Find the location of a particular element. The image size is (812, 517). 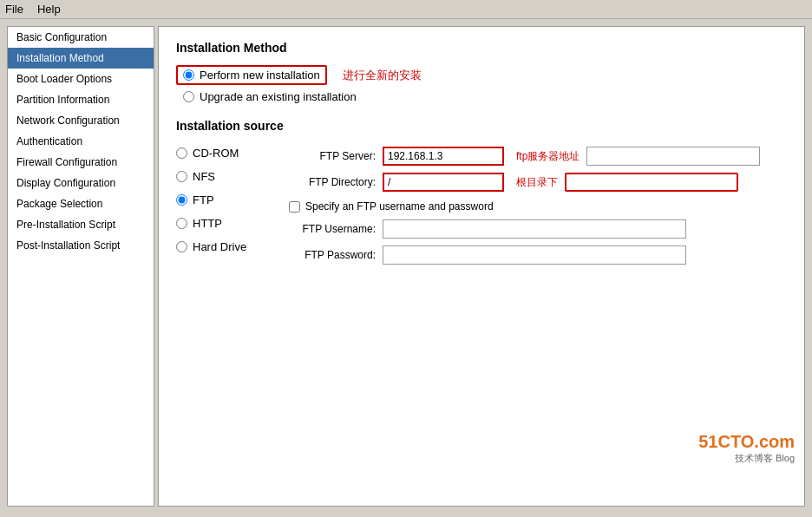

ftp-form-fields: FTP Server: ftp服务器地址 FTP Directory: 根目录下 is located at coordinates (534, 206).